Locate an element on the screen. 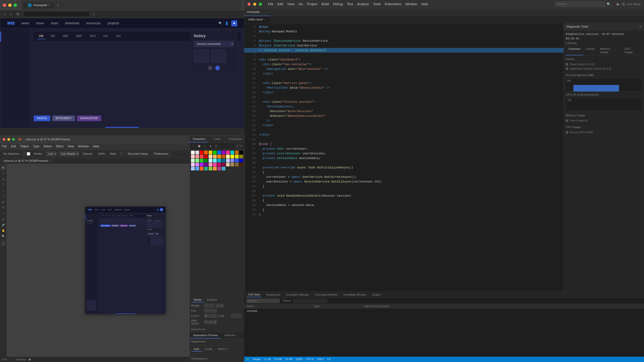 Image resolution: width=644 pixels, height=362 pixels. swatch-tan is located at coordinates (228, 164).